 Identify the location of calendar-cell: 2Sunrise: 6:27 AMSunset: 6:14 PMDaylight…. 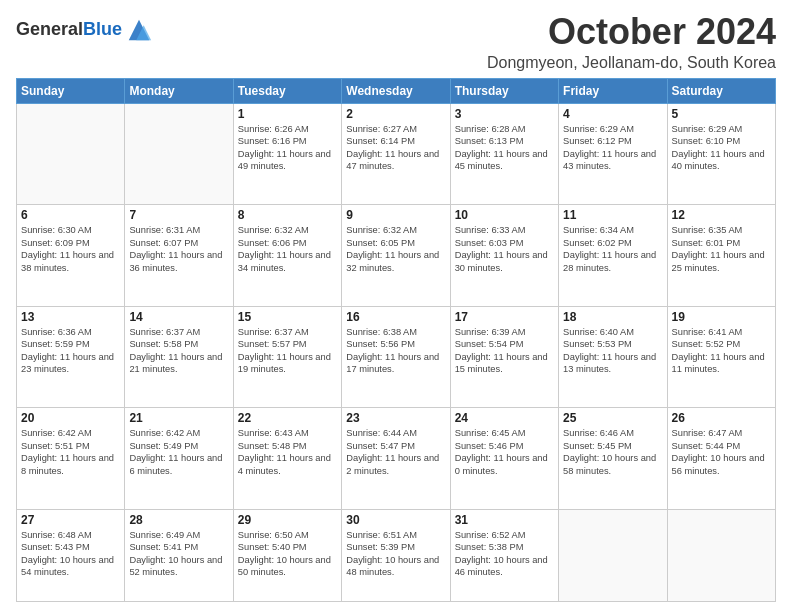
(396, 154).